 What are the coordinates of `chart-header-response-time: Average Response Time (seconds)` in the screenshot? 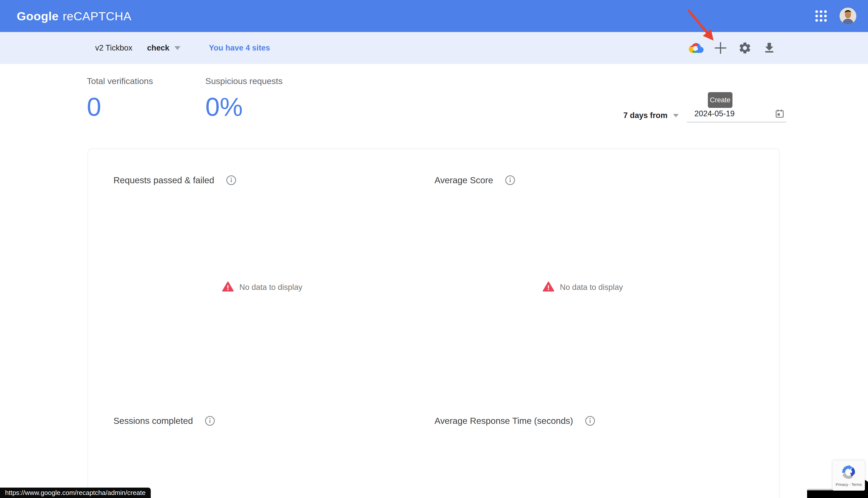 It's located at (515, 421).